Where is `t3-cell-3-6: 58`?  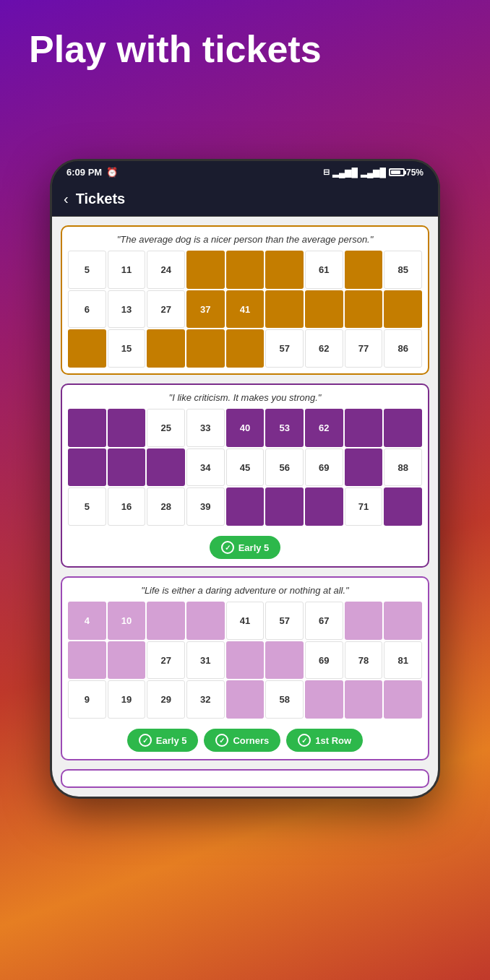
t3-cell-3-6: 58 is located at coordinates (285, 699).